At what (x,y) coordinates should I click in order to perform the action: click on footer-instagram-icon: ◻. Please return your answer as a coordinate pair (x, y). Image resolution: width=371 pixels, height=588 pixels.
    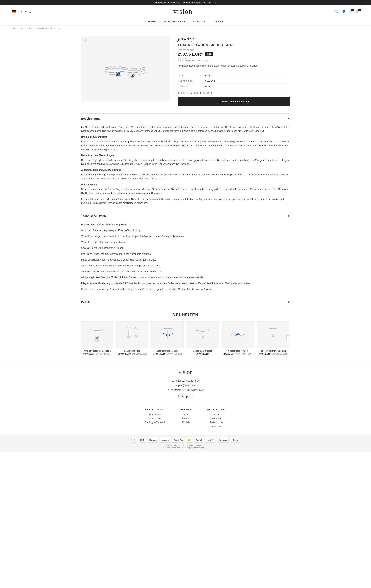
    Looking at the image, I should click on (192, 397).